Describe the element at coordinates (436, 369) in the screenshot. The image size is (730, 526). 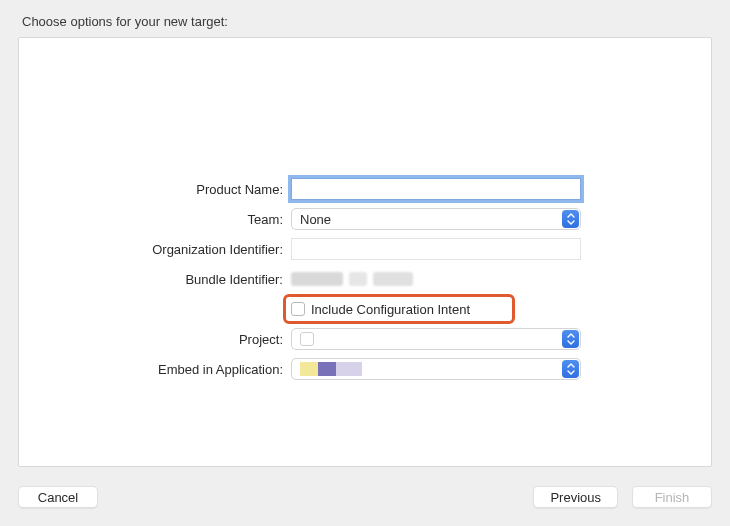
I see `embed-app-select` at that location.